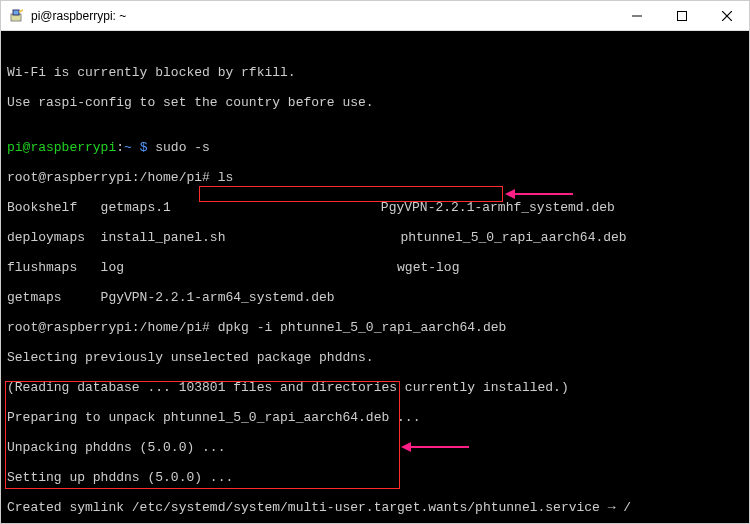  Describe the element at coordinates (375, 418) in the screenshot. I see `dpkg-output-line: Preparing to unpack phtunnel_5_0_rapi_aa…` at that location.